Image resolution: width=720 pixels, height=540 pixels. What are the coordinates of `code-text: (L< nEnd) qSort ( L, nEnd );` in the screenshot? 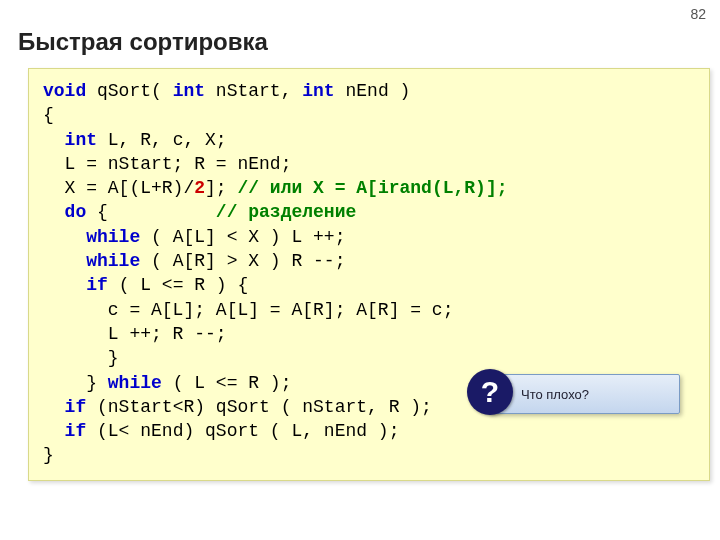 It's located at (242, 431).